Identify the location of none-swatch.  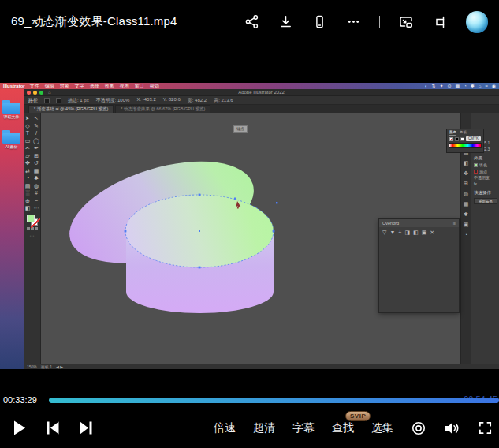
(451, 139).